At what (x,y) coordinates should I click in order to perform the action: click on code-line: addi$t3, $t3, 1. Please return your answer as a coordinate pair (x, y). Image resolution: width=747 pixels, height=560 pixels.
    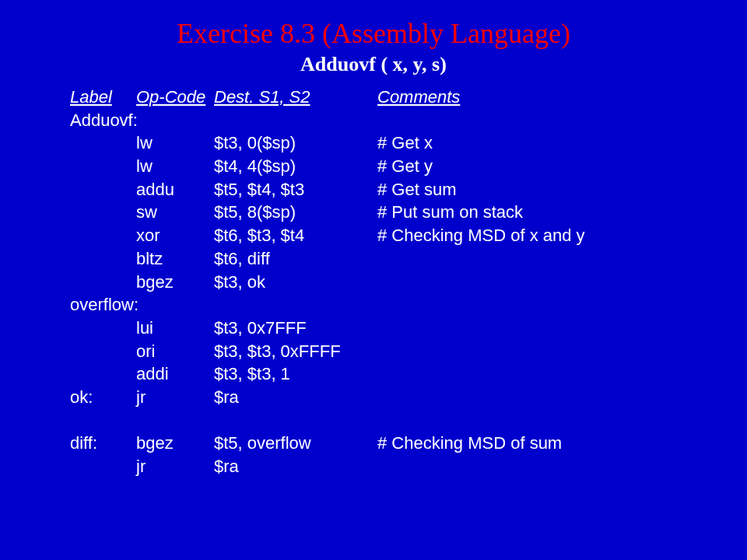
    Looking at the image, I should click on (409, 374).